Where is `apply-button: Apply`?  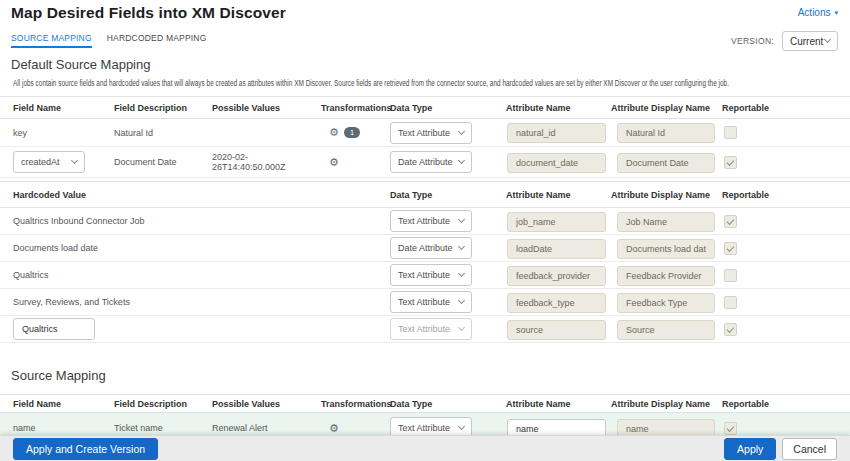
apply-button: Apply is located at coordinates (750, 449).